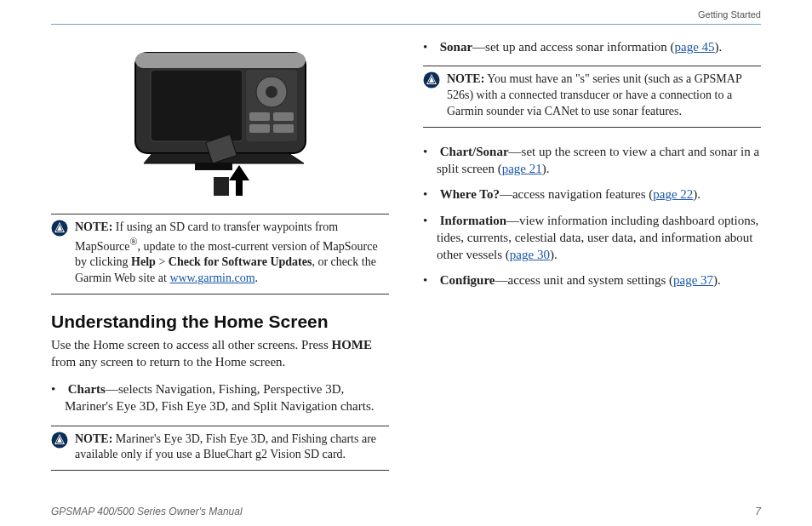 This screenshot has height=526, width=812. I want to click on info-text: )., so click(553, 254).